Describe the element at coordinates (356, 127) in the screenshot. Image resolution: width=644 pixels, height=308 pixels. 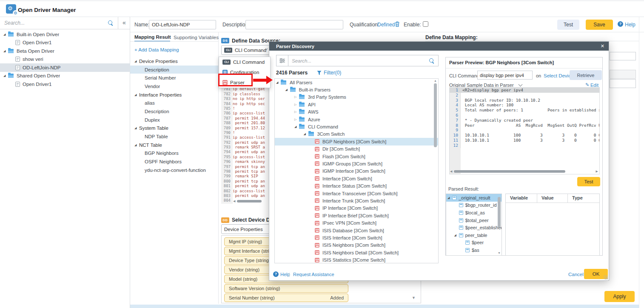
I see `parser-tree-item-cli-command: ◢CLI Command` at that location.